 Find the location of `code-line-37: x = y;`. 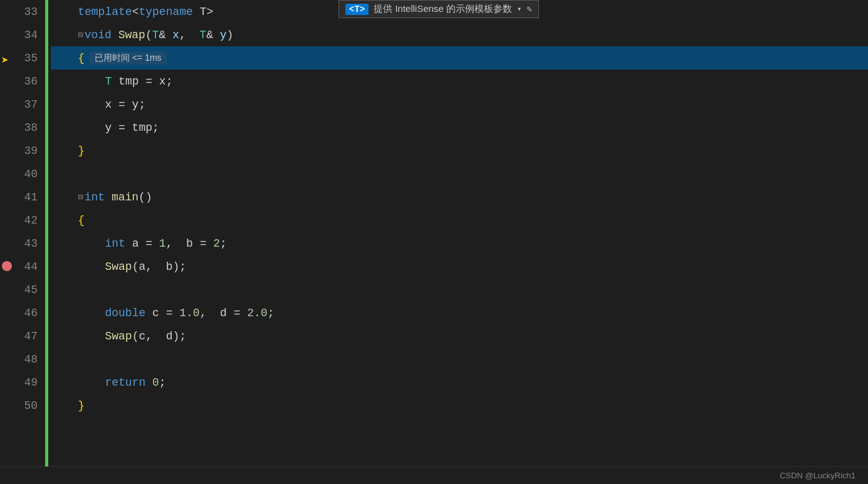

code-line-37: x = y; is located at coordinates (459, 104).